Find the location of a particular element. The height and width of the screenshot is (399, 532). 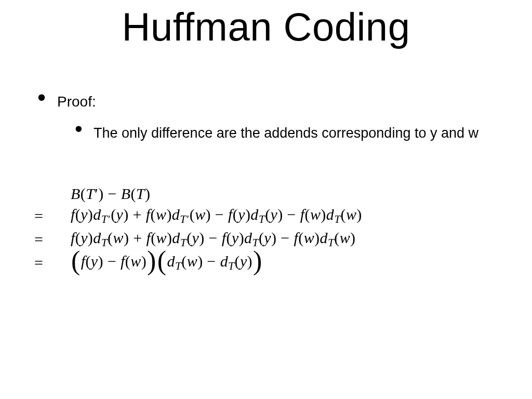

bullet-proof-text: Proof: is located at coordinates (77, 102).